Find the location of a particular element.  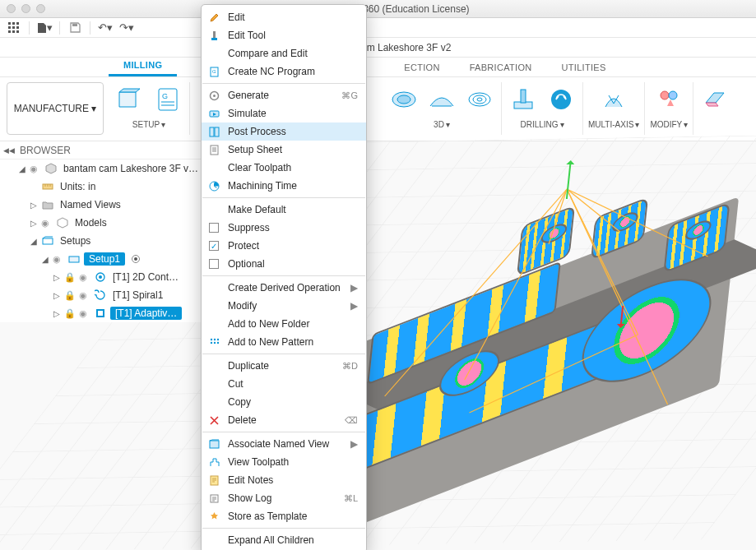

browser-op-2dcontour: ▷ 🔒◉ [T1] 2D Cont… is located at coordinates (107, 277).